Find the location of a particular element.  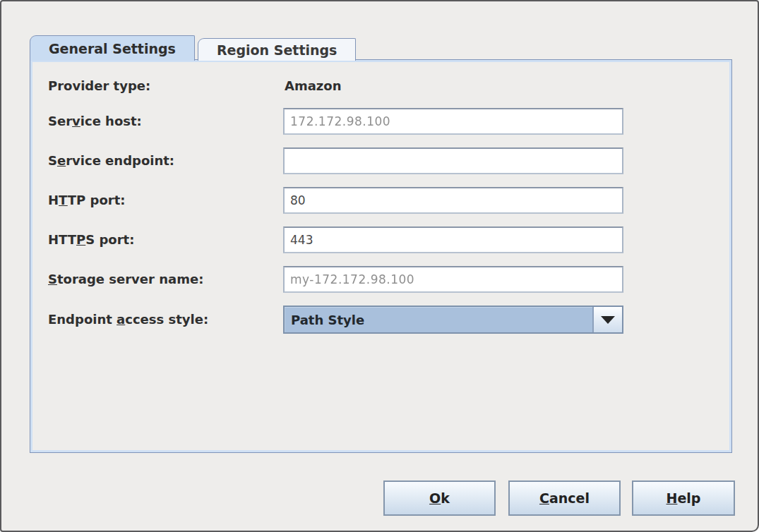

endpoint-access-style-label: Endpoint access style: is located at coordinates (129, 320).